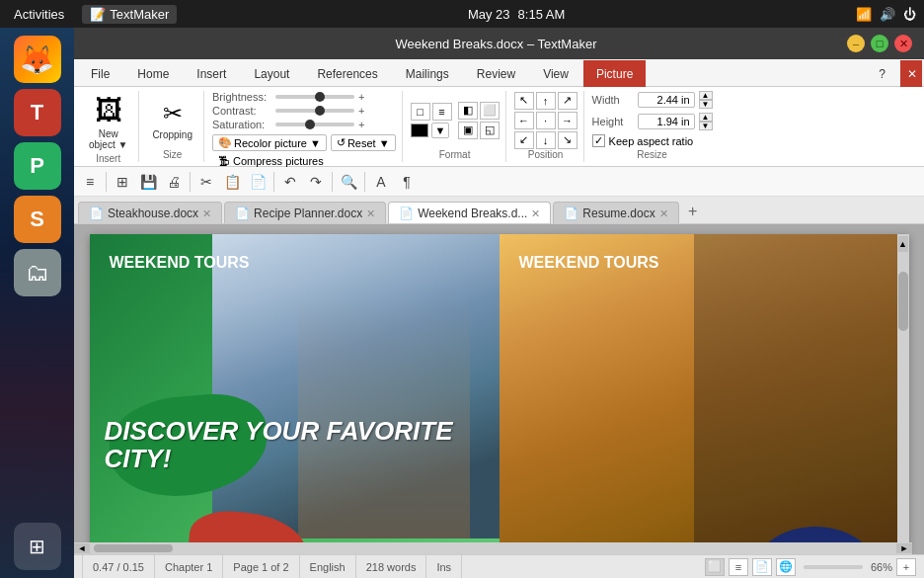  Describe the element at coordinates (568, 140) in the screenshot. I see `pos-btn-9: ↘` at that location.